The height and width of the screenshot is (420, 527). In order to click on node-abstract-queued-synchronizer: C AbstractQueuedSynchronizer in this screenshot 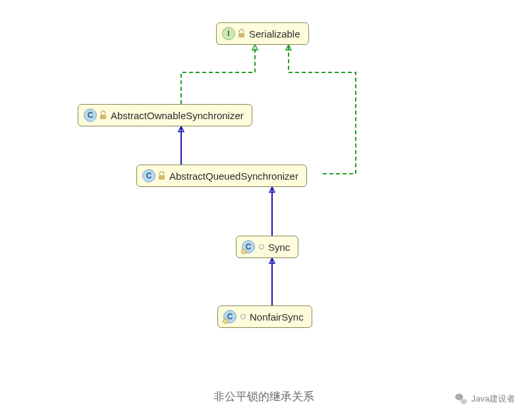, I will do `click(221, 176)`.